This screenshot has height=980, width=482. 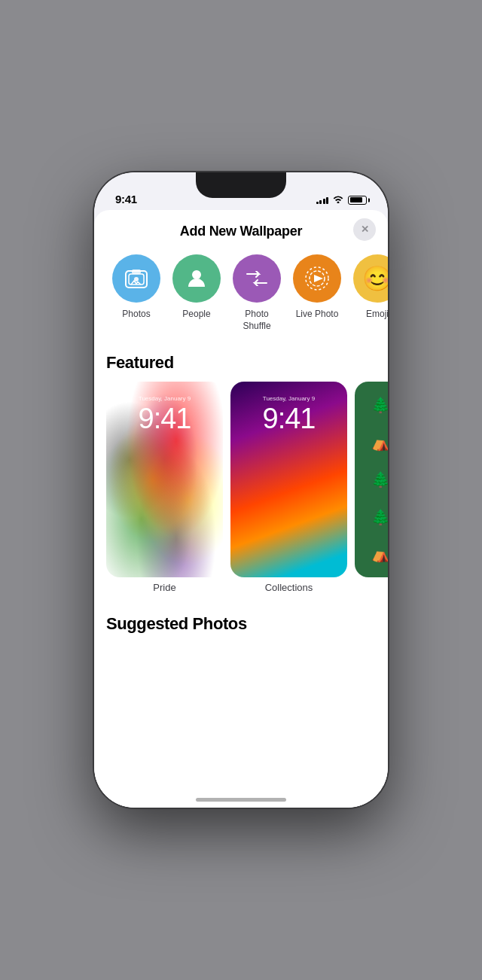 I want to click on wallpaper-preview-pride: Tuesday, January 9 9:41, so click(x=164, y=479).